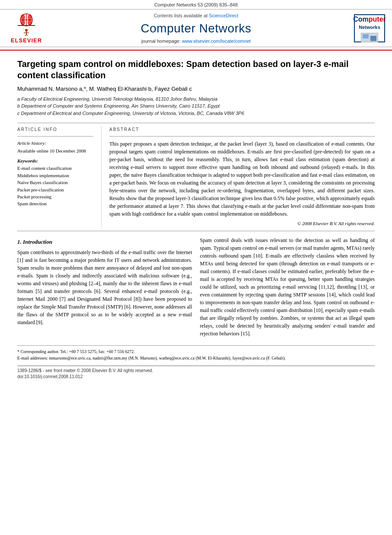  What do you see at coordinates (196, 29) in the screenshot?
I see `journal-title-center: Contents lists available at ScienceDirec…` at bounding box center [196, 29].